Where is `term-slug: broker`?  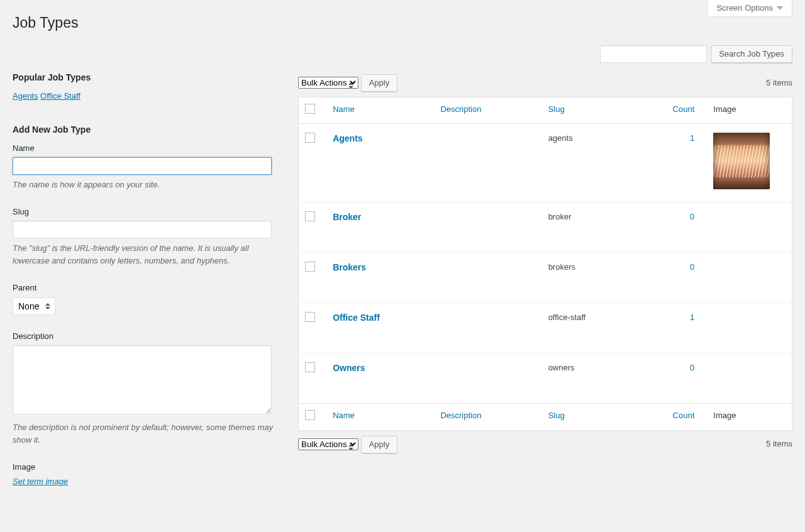
term-slug: broker is located at coordinates (600, 227).